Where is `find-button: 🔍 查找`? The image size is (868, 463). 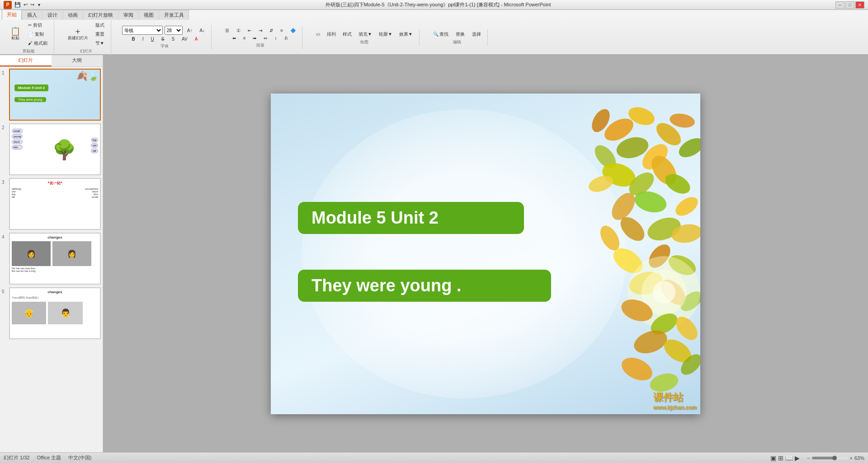 find-button: 🔍 查找 is located at coordinates (441, 34).